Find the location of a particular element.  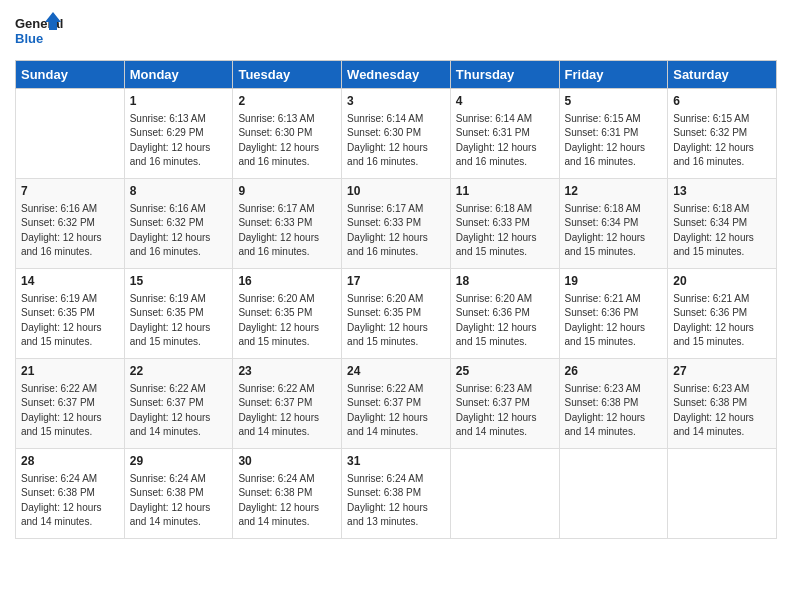

day-number: 9 is located at coordinates (287, 192).